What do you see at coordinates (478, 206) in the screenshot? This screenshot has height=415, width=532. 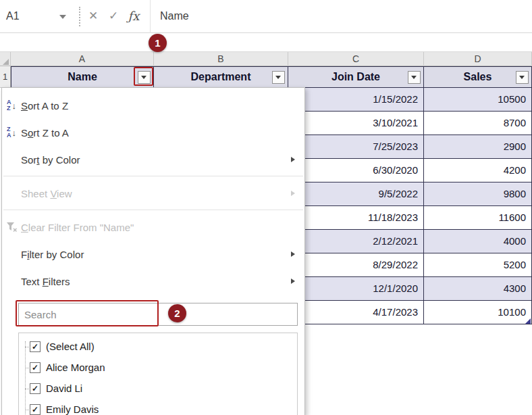 I see `sales-column: 10500 8700 2900 4200 9800 11600 4000 520…` at bounding box center [478, 206].